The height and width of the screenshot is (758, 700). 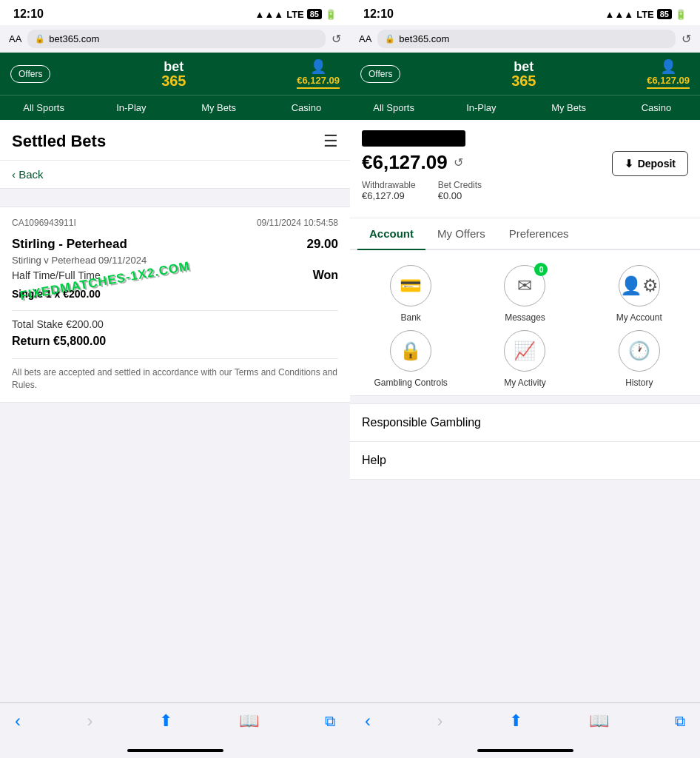 I want to click on right-nav-mybets: My Bets, so click(x=569, y=108).